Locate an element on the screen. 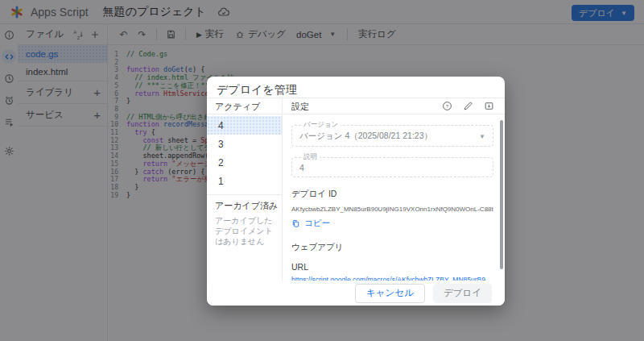 This screenshot has height=341, width=644. active-header: アクティブ is located at coordinates (245, 106).